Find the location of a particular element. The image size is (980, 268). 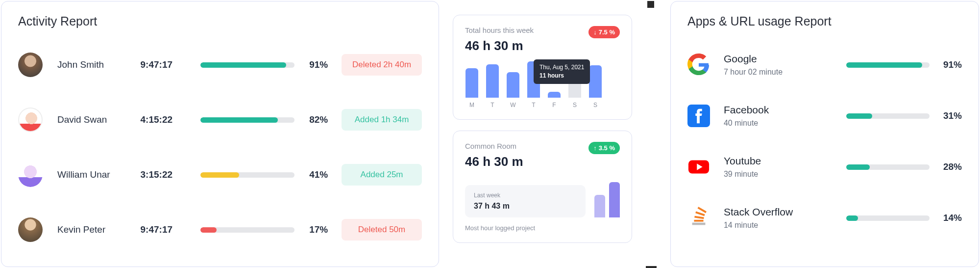

google-icon is located at coordinates (699, 65).